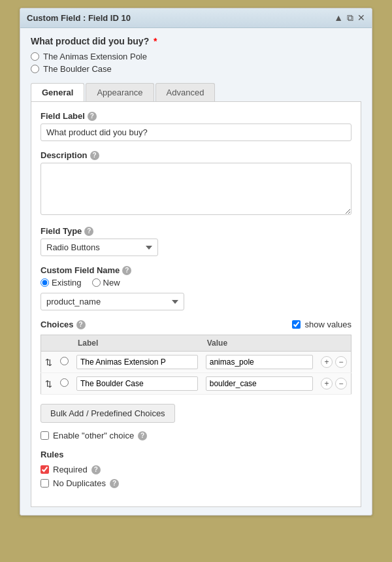 The image size is (392, 562). What do you see at coordinates (127, 271) in the screenshot?
I see `custom-field-name-help-icon: ?` at bounding box center [127, 271].